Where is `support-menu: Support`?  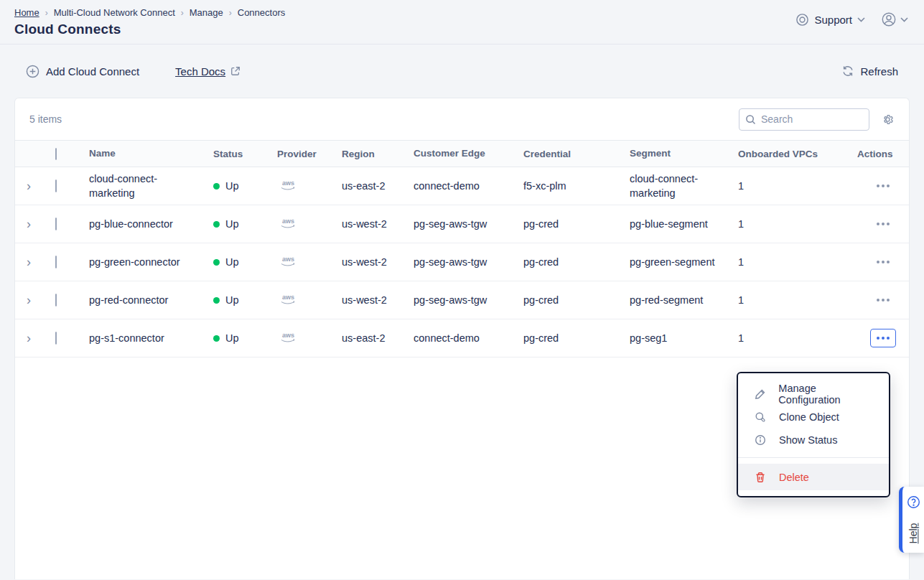 support-menu: Support is located at coordinates (830, 20).